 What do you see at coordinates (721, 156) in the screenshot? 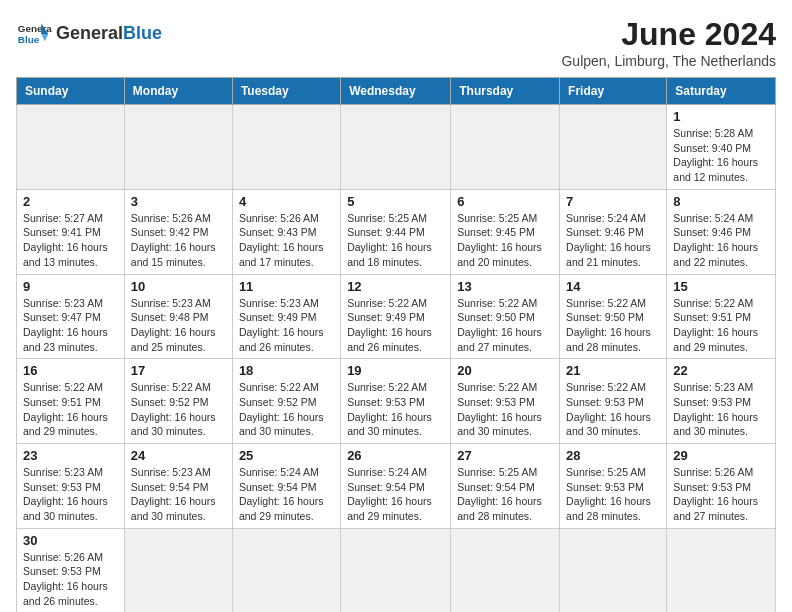
I see `day-info: Sunrise: 5:28 AM Sunset: 9:40 PM Dayligh…` at bounding box center [721, 156].